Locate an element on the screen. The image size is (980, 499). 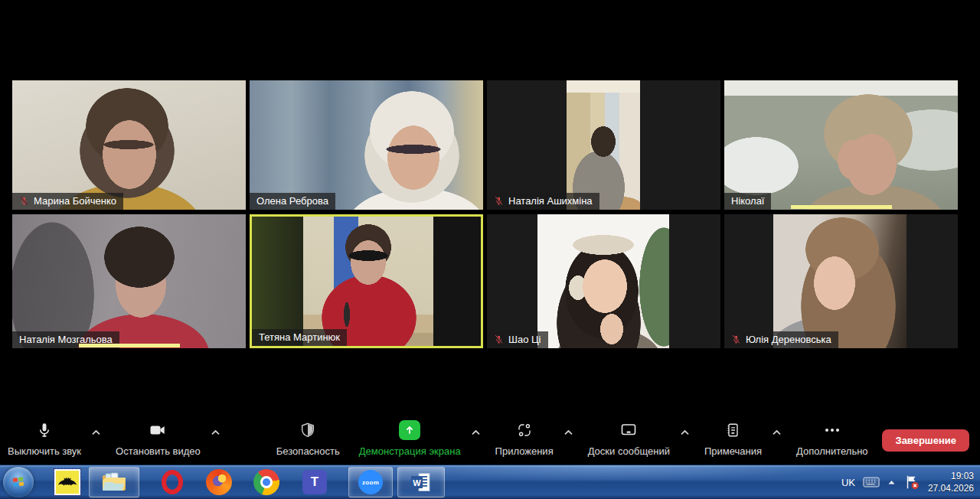
taskbar-clock: 19:03 27.04.2026 is located at coordinates (951, 482).